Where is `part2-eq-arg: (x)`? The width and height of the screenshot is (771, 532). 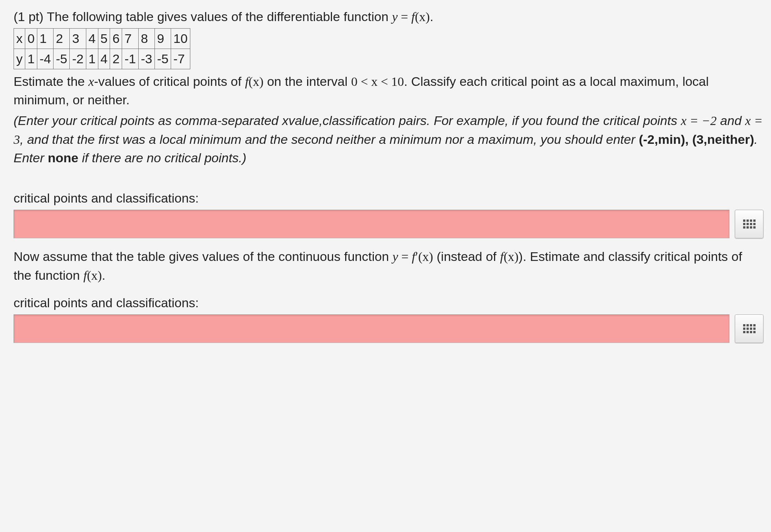 part2-eq-arg: (x) is located at coordinates (426, 257).